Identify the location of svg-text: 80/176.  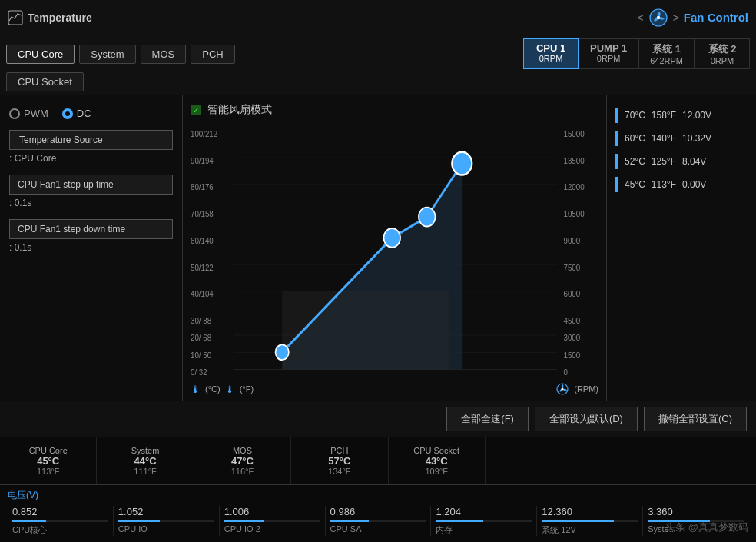
(202, 188).